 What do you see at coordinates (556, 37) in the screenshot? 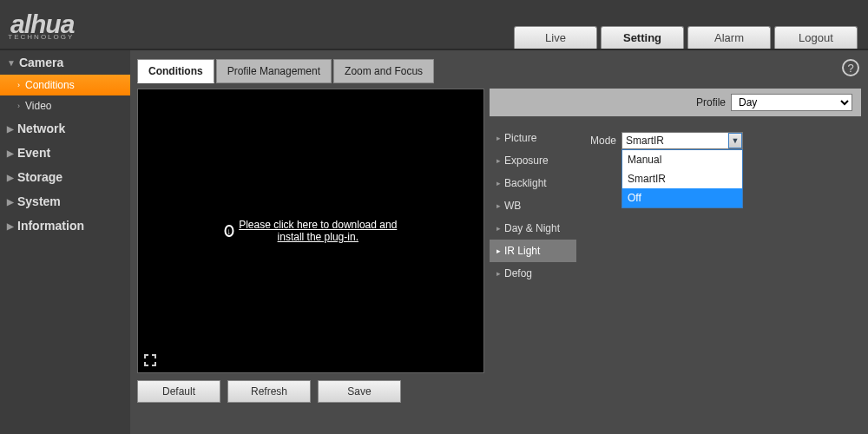
I see `nav-live: Live` at bounding box center [556, 37].